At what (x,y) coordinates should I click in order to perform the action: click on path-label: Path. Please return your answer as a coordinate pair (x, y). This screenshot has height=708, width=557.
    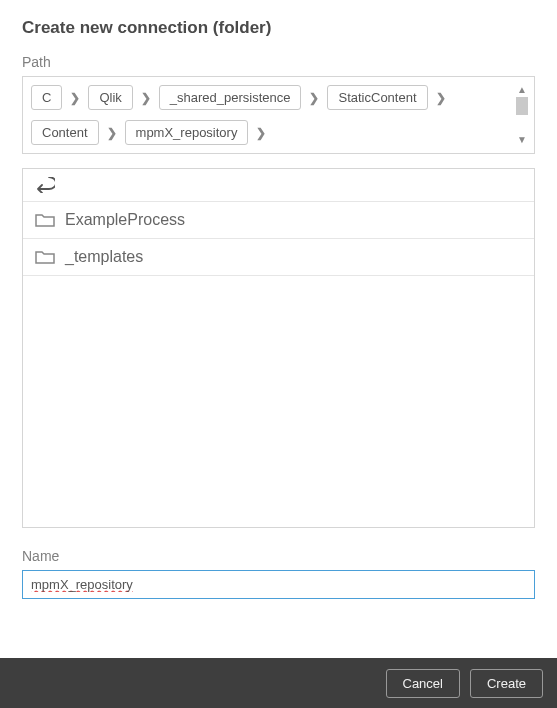
    Looking at the image, I should click on (278, 62).